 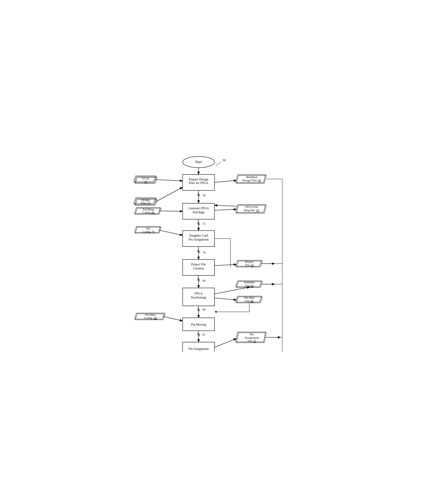 What do you see at coordinates (198, 212) in the screenshot?
I see `generate-label-2: Pad Rign` at bounding box center [198, 212].